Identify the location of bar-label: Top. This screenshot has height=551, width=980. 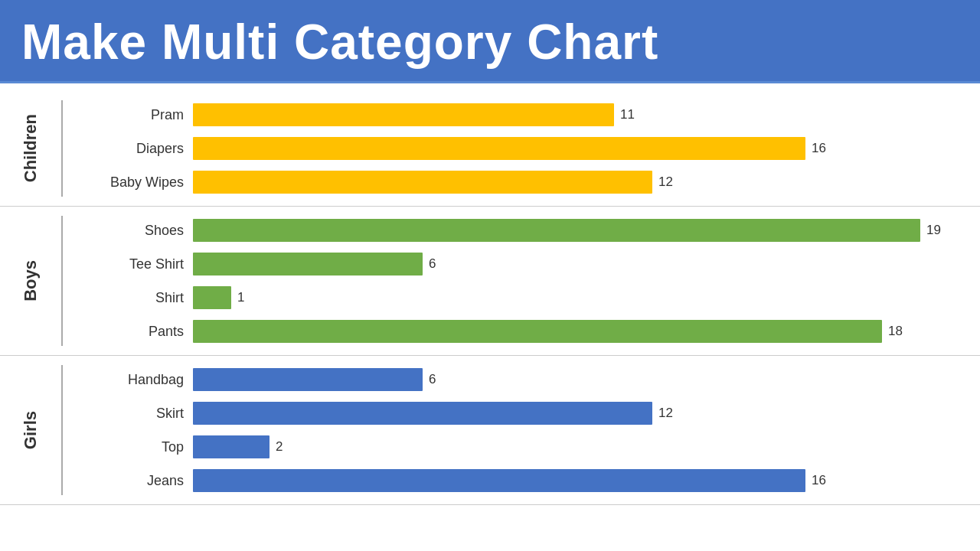
(128, 447).